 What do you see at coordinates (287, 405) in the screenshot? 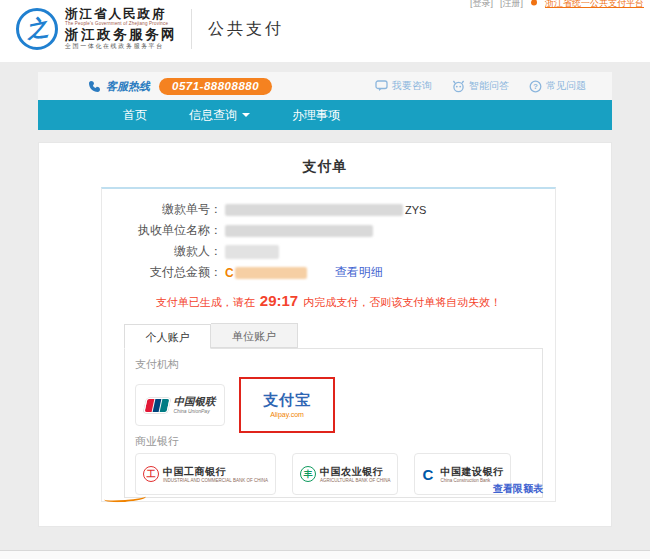
I see `method-alipay-selected: 支付宝 Alipay.com` at bounding box center [287, 405].